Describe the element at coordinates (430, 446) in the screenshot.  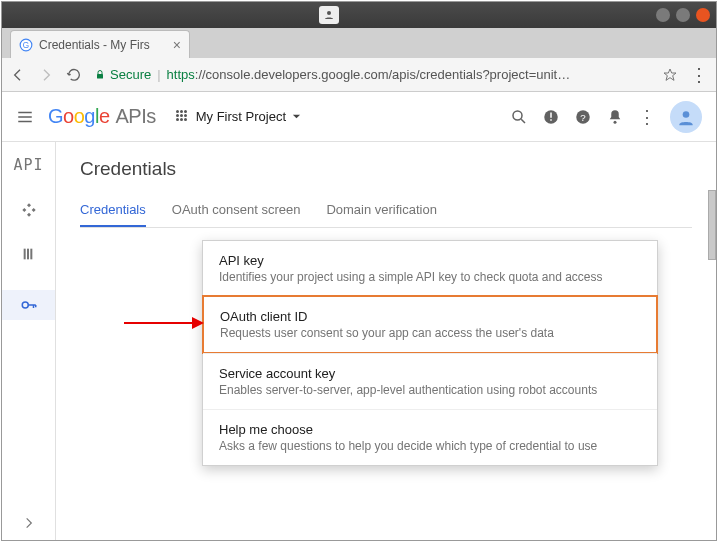
I see `menu-item-desc: Asks a few questions to help you decide …` at that location.